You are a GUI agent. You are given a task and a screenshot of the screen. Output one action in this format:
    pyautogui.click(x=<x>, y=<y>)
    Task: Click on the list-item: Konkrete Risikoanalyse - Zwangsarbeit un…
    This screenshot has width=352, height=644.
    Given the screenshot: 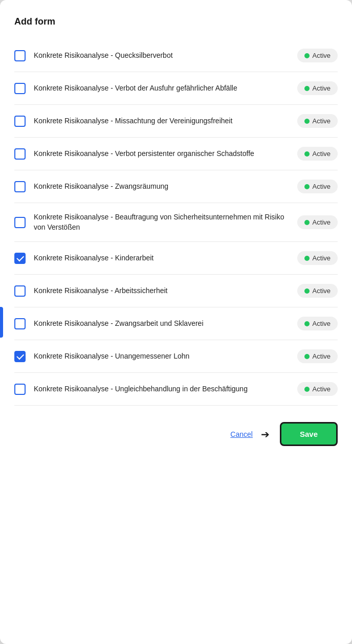 What is the action you would take?
    pyautogui.click(x=176, y=324)
    